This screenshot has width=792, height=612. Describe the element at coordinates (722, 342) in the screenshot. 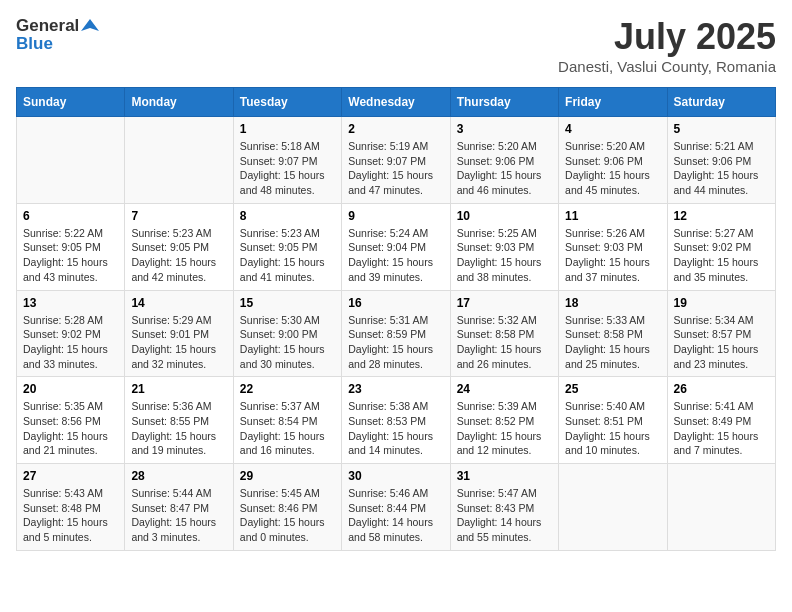

I see `day-info: Sunrise: 5:34 AM Sunset: 8:57 PM Dayligh…` at that location.